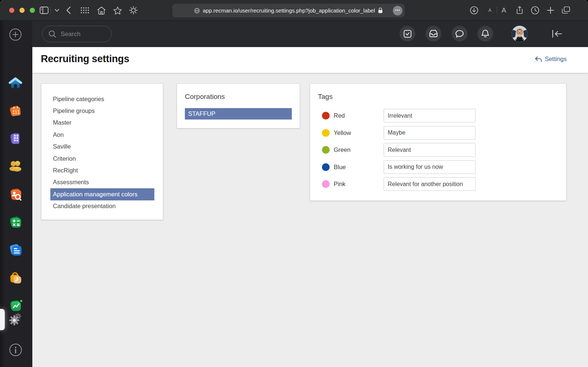  What do you see at coordinates (102, 123) in the screenshot?
I see `nav-item-master: Master` at bounding box center [102, 123].